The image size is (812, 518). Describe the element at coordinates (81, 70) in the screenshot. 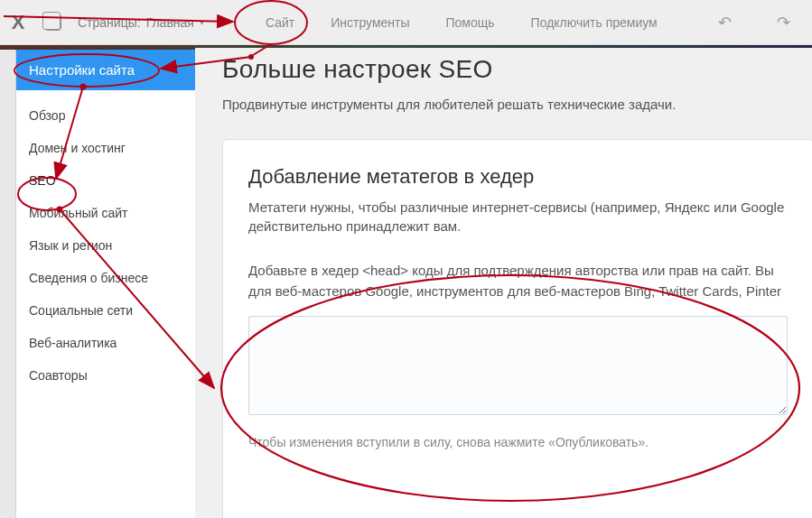

I see `settings-header-label: Настройки сайта` at that location.